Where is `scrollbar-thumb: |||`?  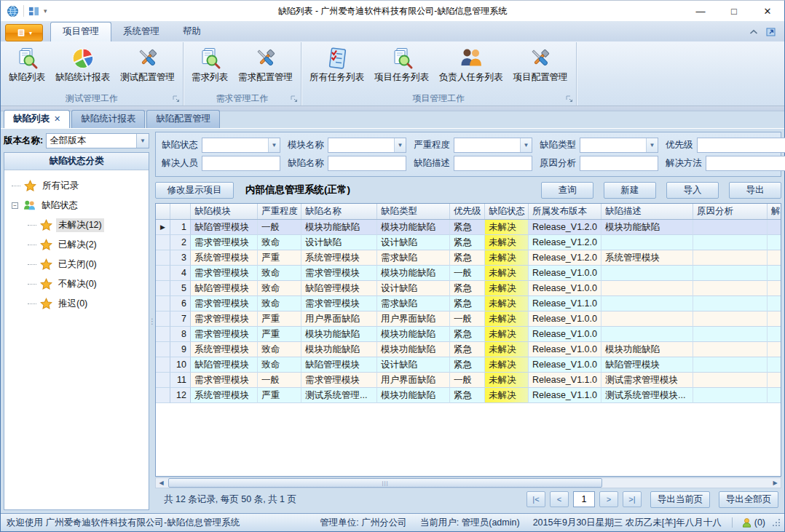
scrollbar-thumb: ||| is located at coordinates (385, 483).